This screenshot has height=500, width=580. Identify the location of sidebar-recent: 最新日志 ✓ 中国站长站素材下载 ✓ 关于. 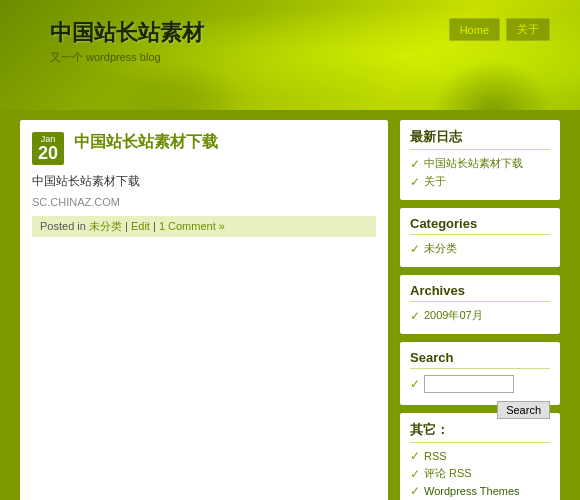
(480, 160).